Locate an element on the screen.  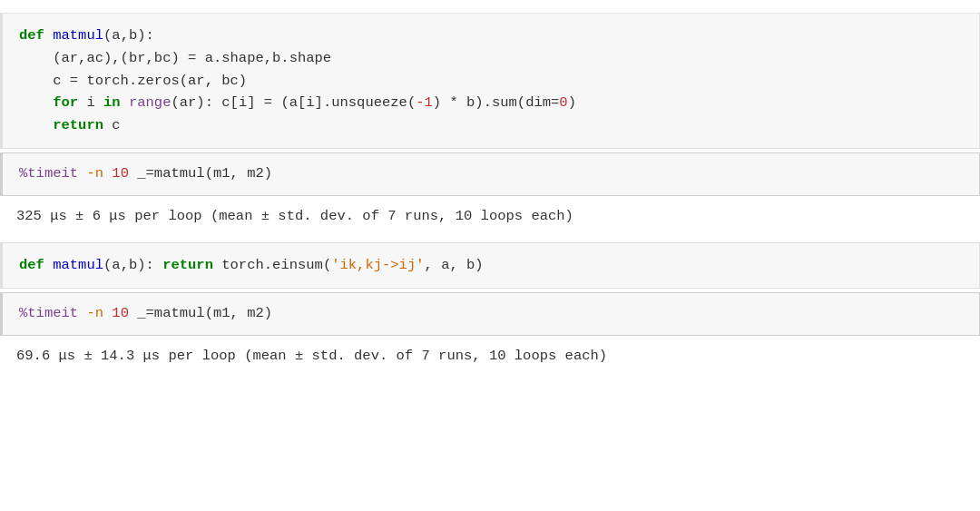
code-cell-2: def matmul(a,b): return torch.einsum('ik… is located at coordinates (490, 265).